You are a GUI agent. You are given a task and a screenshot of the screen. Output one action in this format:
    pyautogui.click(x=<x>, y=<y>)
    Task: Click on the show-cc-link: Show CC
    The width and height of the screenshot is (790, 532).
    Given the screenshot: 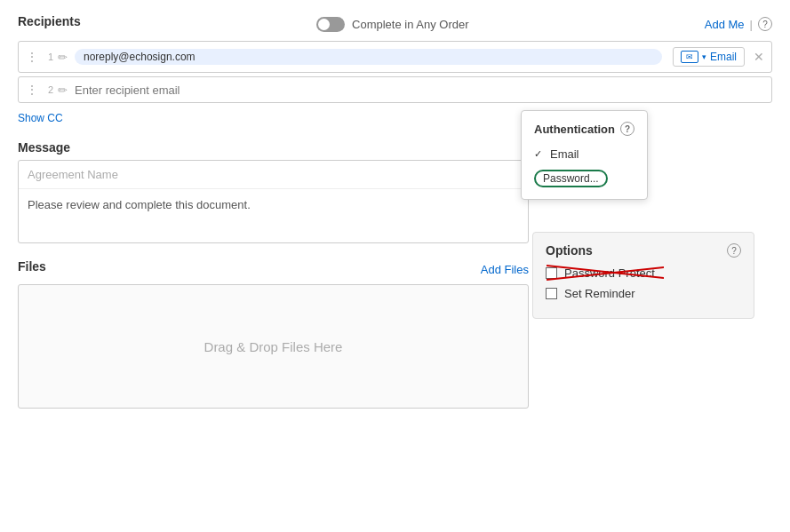 What is the action you would take?
    pyautogui.click(x=41, y=118)
    